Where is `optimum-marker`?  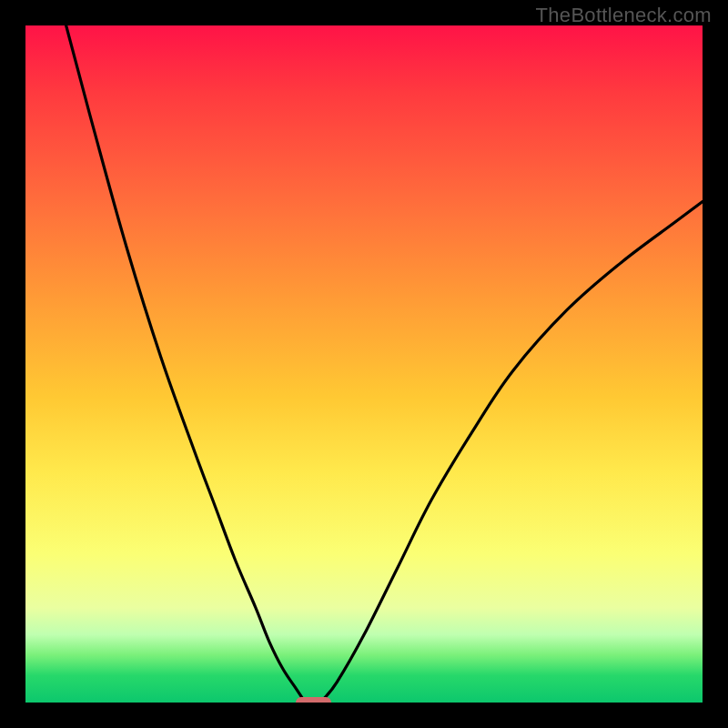
optimum-marker is located at coordinates (313, 700).